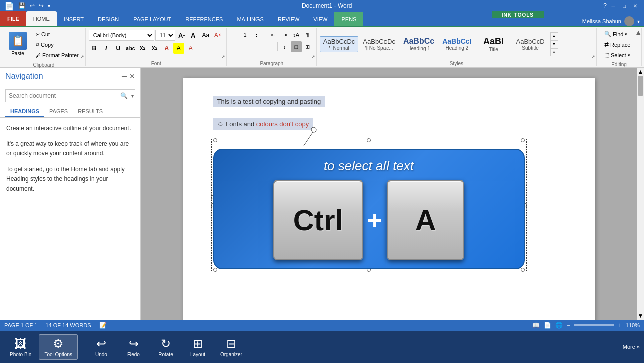 The image size is (644, 363). I want to click on taskbar-layout: ⊞ Layout, so click(198, 347).